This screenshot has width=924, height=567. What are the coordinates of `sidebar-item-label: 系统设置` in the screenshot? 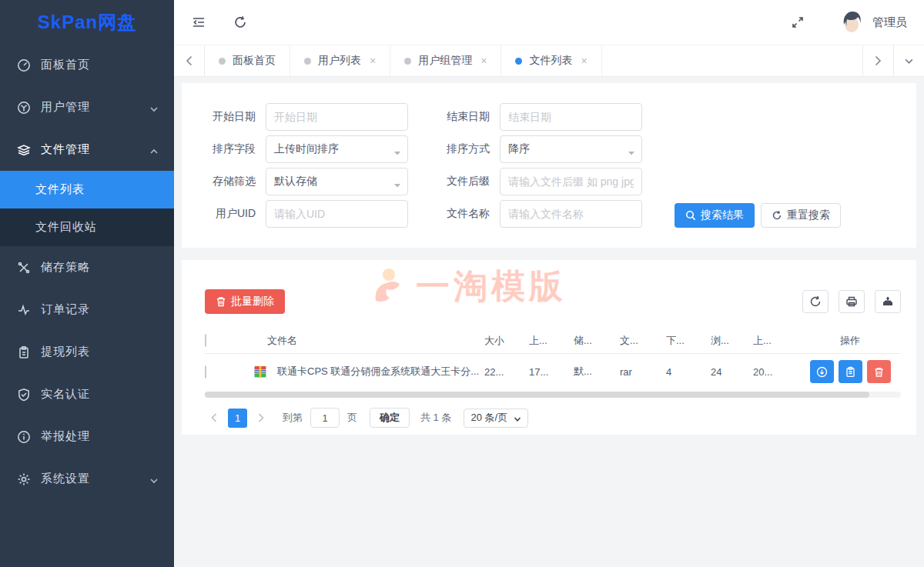 It's located at (95, 479).